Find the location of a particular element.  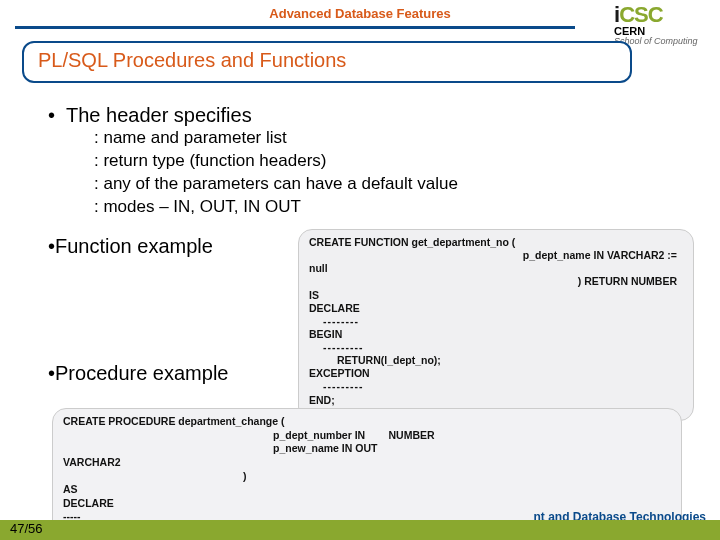

code-line: VARCHAR2 is located at coordinates (367, 463).